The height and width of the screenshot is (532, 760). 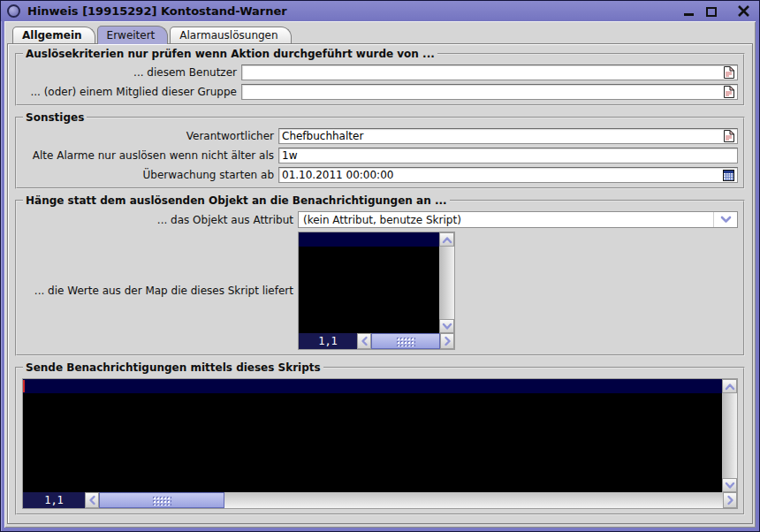 I want to click on responsible-input, so click(x=500, y=136).